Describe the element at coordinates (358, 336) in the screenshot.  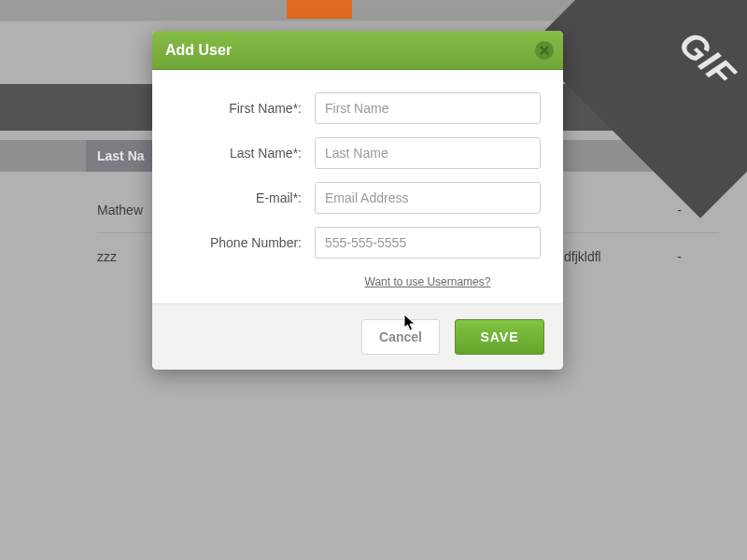
I see `modal-footer: Cancel SAVE` at that location.